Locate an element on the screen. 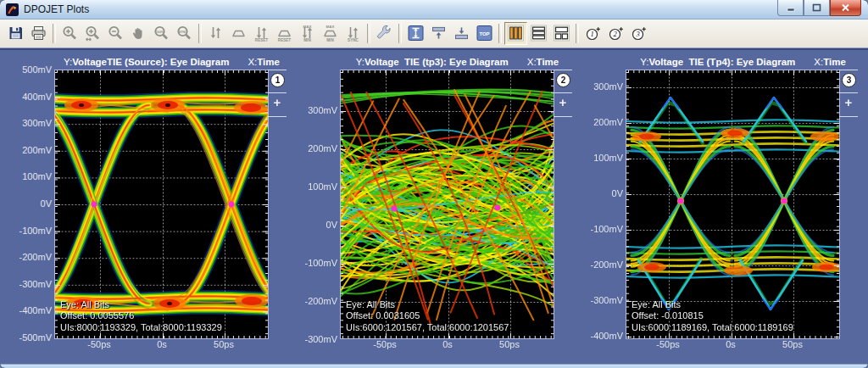 This screenshot has height=368, width=868. vertical-cursors-max-min-button: MAXMIN is located at coordinates (307, 34).